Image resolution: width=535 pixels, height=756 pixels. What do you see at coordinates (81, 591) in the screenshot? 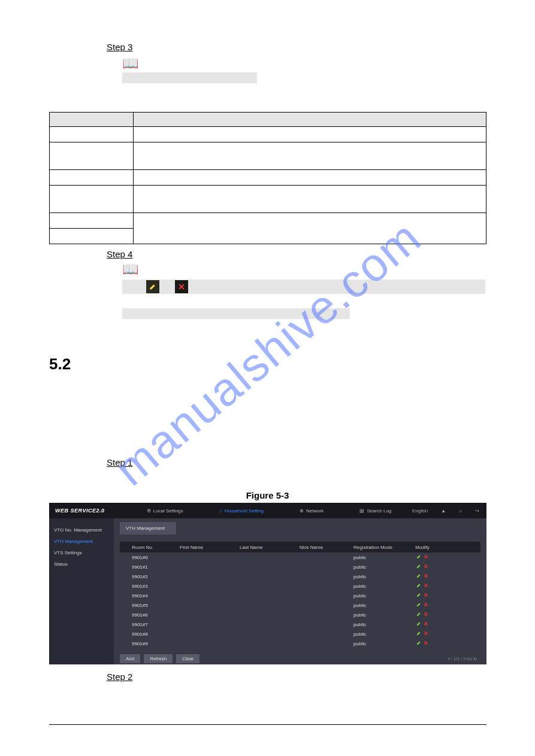
I see `ss-sidebar: VTO No. Management VTH Management VTS Se…` at bounding box center [81, 591].